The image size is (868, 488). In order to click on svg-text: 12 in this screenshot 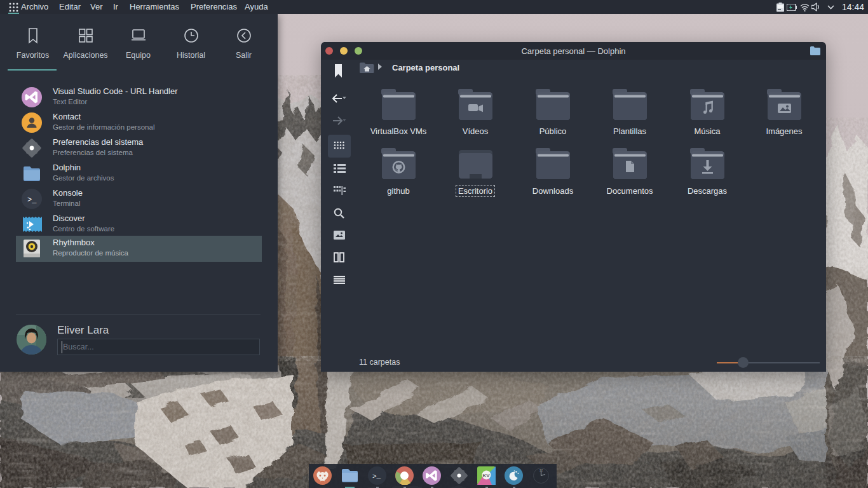, I will do `click(541, 470)`.